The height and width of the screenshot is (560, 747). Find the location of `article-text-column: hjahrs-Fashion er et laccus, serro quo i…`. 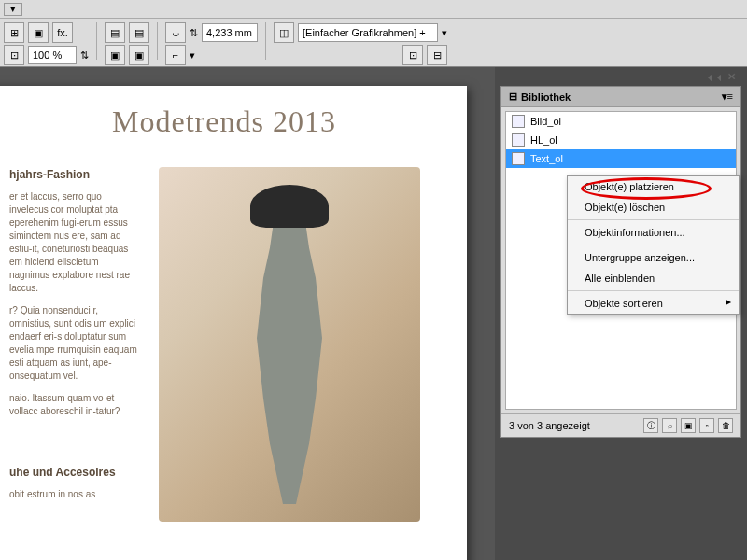

article-text-column: hjahrs-Fashion er et laccus, serro quo i… is located at coordinates (75, 344).